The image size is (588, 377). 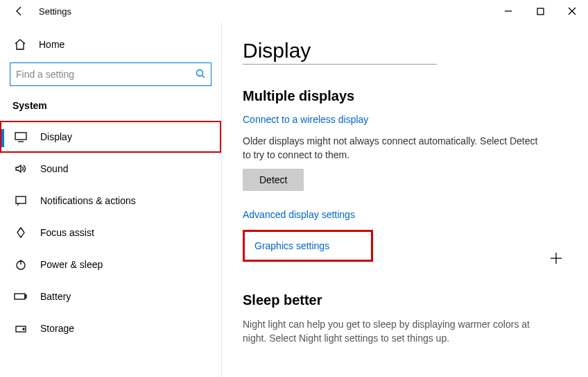 I want to click on sidebar-item-label: Storage, so click(x=57, y=328).